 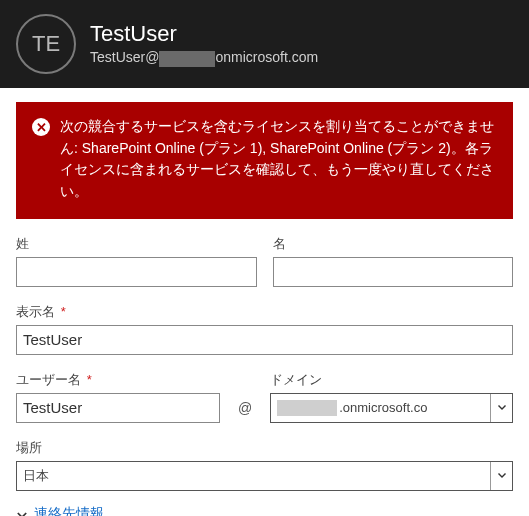 I want to click on user-email: TestUser@xxxxxxxxonmicrosoft.com, so click(x=204, y=58).